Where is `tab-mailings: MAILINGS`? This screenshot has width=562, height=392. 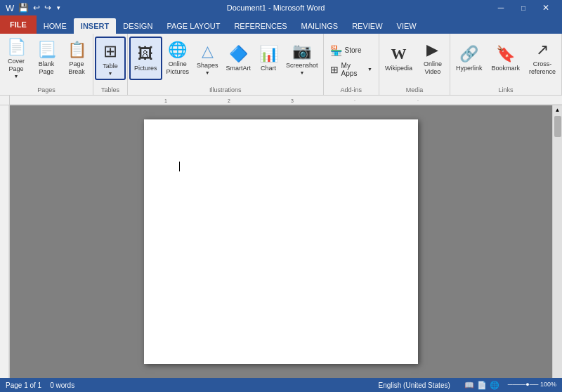
tab-mailings: MAILINGS is located at coordinates (320, 26).